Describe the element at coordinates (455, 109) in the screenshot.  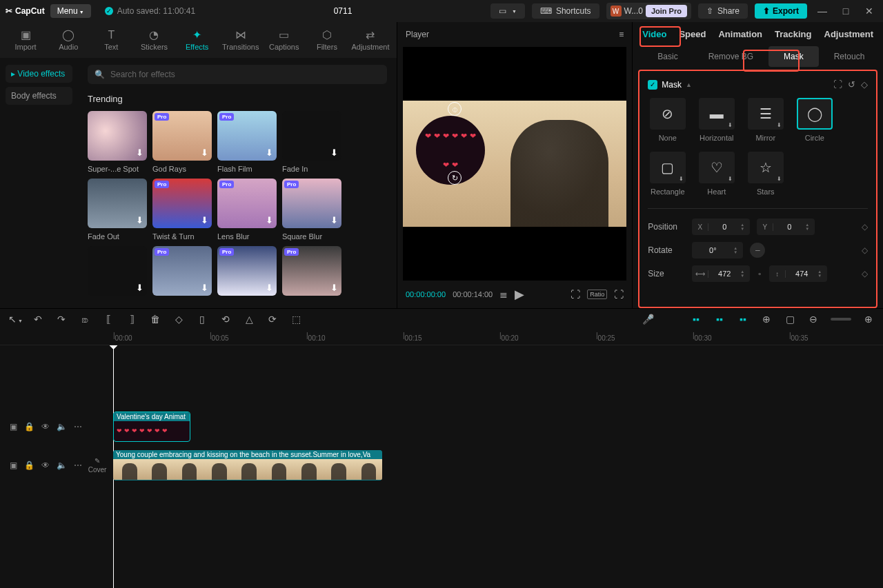
I see `rotate-handle-top: ⦶` at that location.